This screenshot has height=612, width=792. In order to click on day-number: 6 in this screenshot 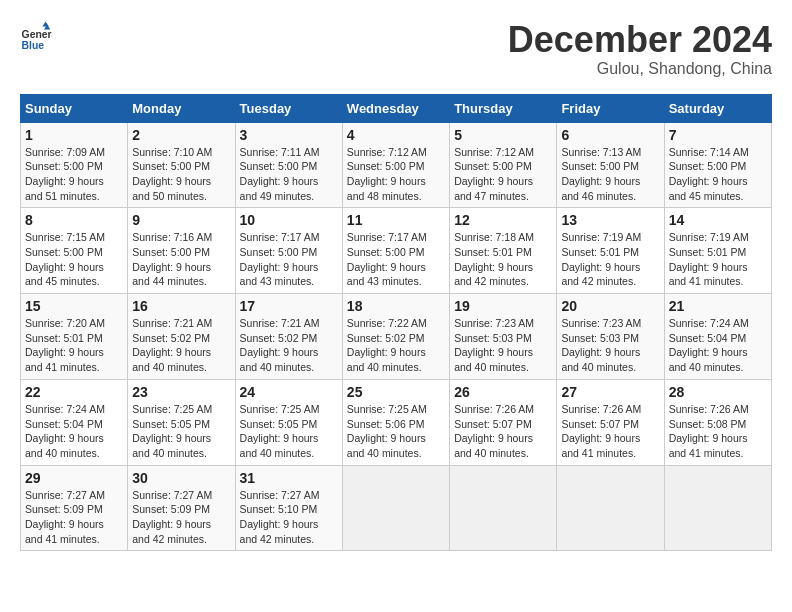, I will do `click(610, 135)`.